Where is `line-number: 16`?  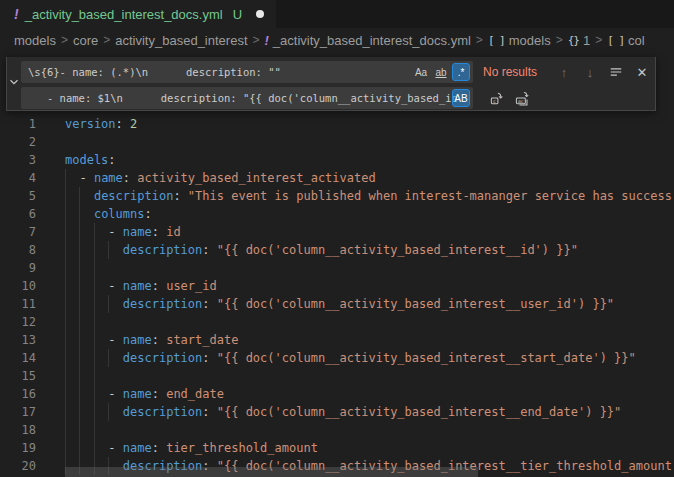 line-number: 16 is located at coordinates (18, 394).